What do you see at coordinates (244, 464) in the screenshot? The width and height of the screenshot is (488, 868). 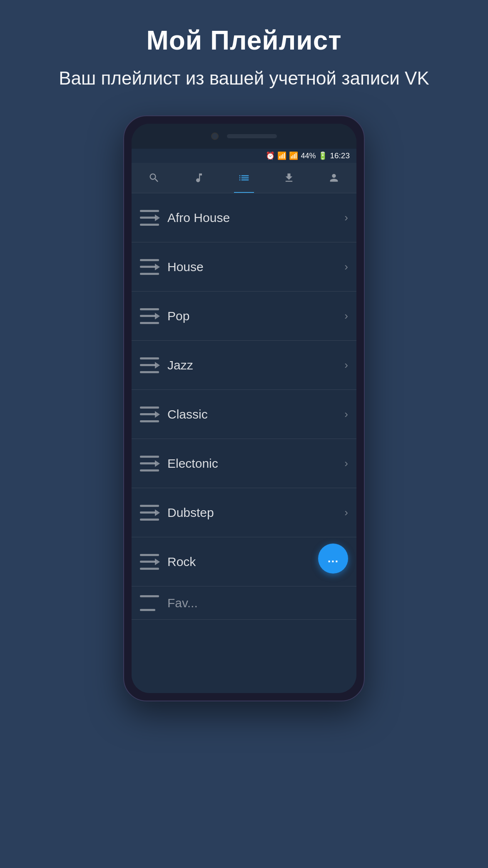 I see `playlist-item-electronic: Electonic ›` at bounding box center [244, 464].